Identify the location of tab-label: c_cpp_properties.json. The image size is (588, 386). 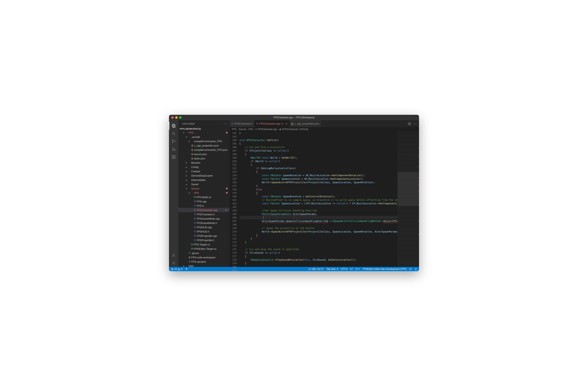
(307, 124).